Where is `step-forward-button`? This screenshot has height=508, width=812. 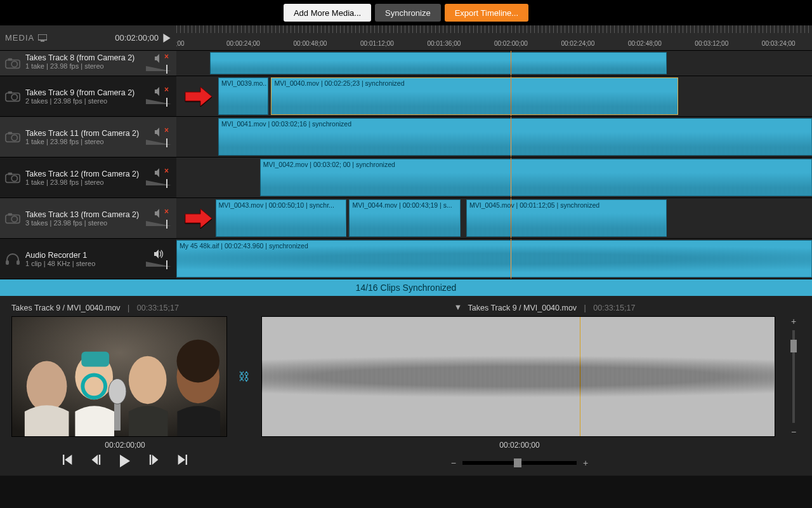
step-forward-button is located at coordinates (154, 462).